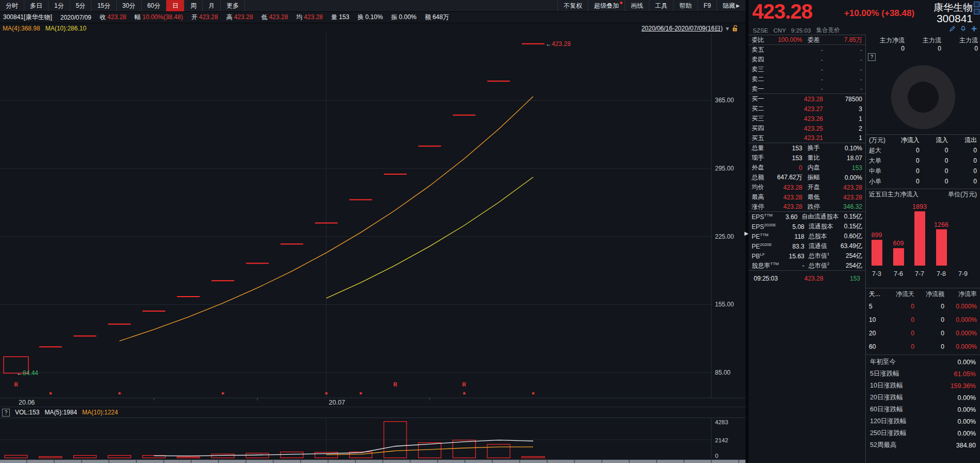 This screenshot has height=463, width=980. What do you see at coordinates (154, 6) in the screenshot?
I see `tab-60分: 60分` at bounding box center [154, 6].